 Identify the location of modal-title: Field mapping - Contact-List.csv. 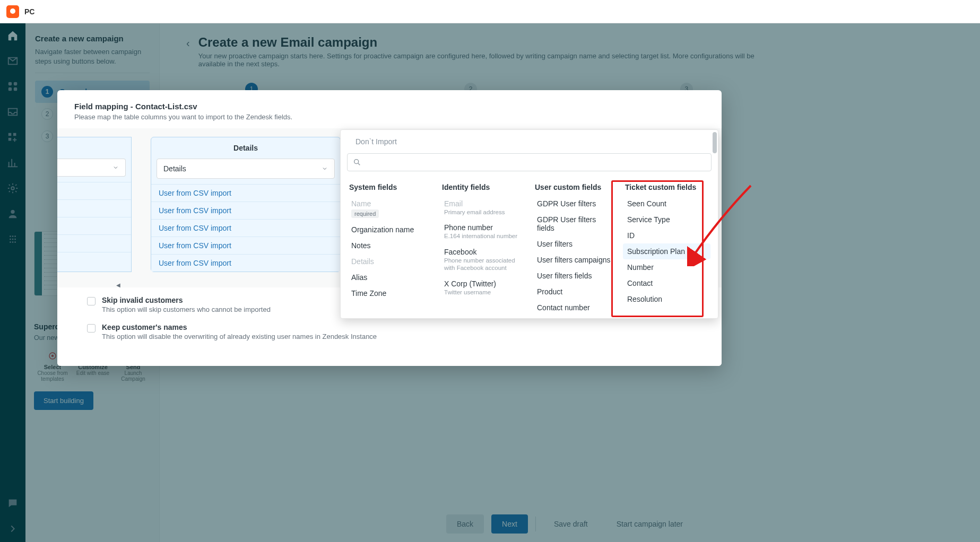
(389, 106).